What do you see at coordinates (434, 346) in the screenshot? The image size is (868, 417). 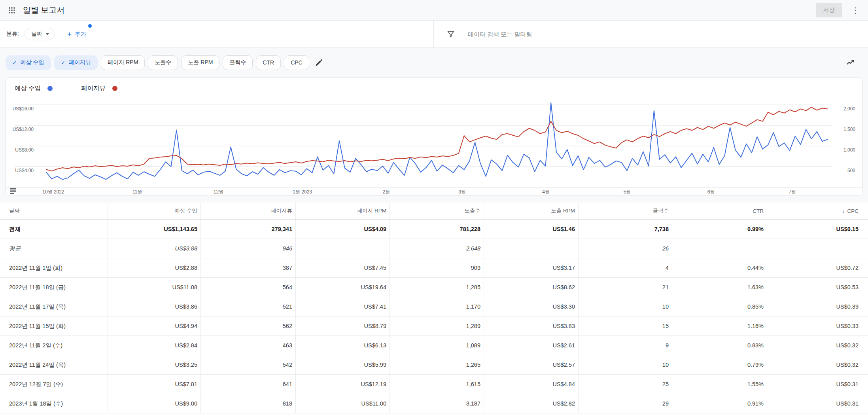 I see `table-row: 2022년 11월 2일 (수)US$2.84463US$6.131,089US…` at bounding box center [434, 346].